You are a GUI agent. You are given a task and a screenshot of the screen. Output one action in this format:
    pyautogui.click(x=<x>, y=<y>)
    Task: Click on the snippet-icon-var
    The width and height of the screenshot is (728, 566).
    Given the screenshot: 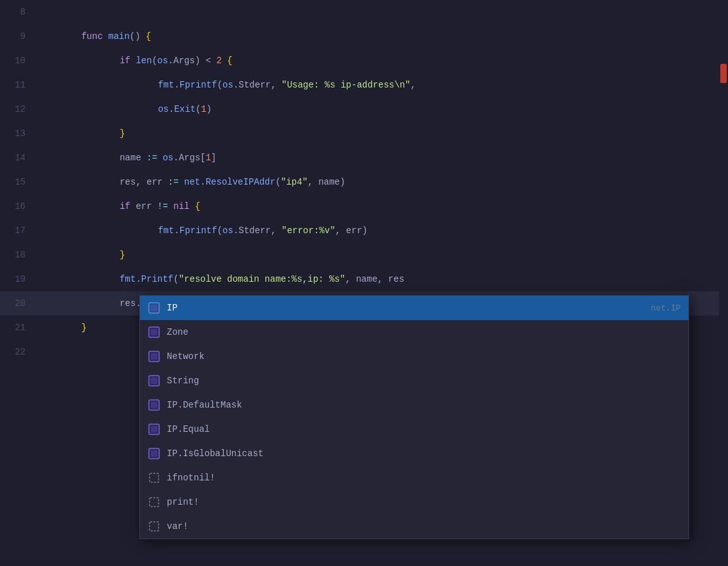 What is the action you would take?
    pyautogui.click(x=154, y=526)
    